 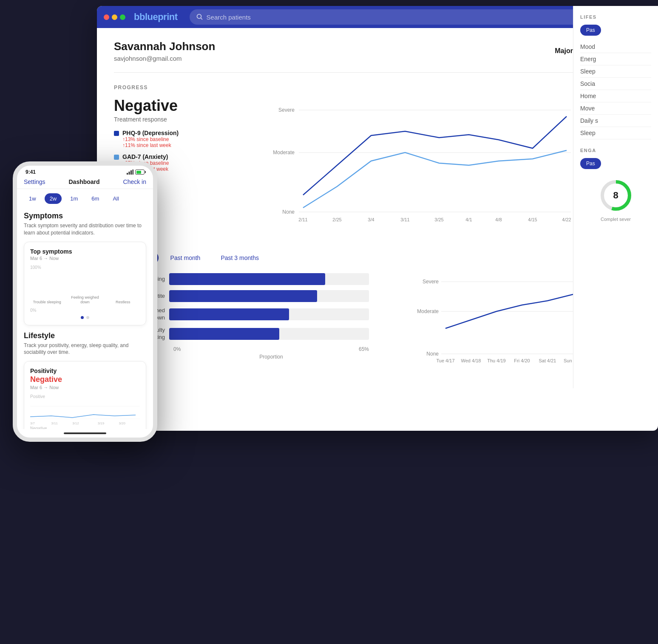 I want to click on lifestyle-past-btn: Pas, so click(x=591, y=30).